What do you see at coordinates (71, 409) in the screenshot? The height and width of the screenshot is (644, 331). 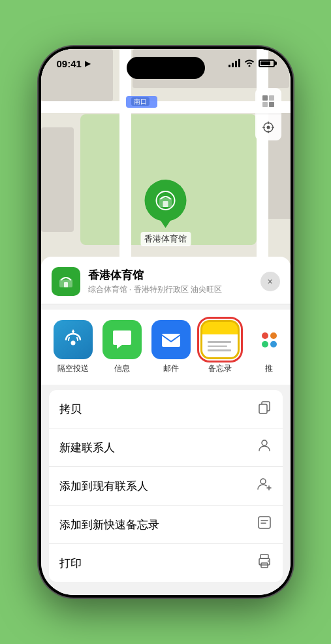 I see `copy-label: 拷贝` at bounding box center [71, 409].